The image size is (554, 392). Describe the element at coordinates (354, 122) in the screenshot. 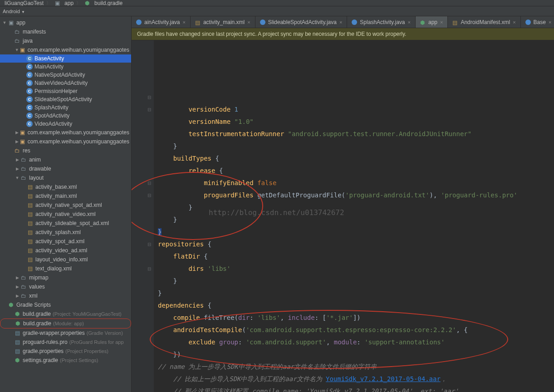

I see `code-line: versionName "1.0"` at that location.